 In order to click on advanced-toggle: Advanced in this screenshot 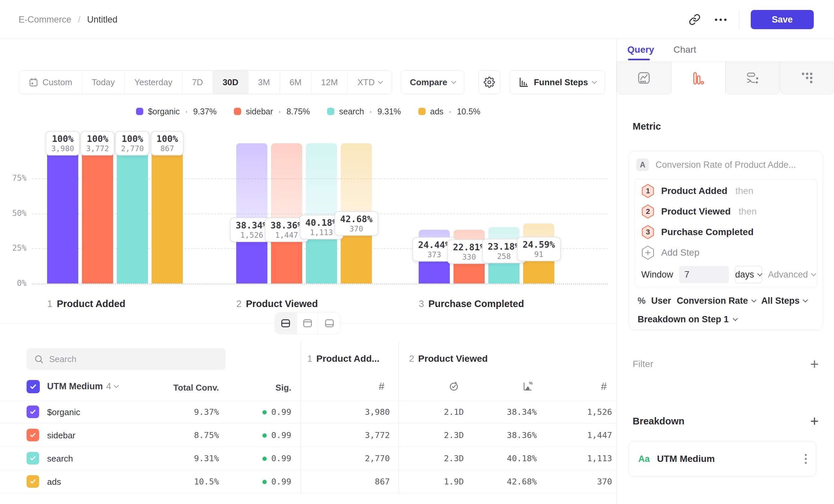, I will do `click(792, 275)`.